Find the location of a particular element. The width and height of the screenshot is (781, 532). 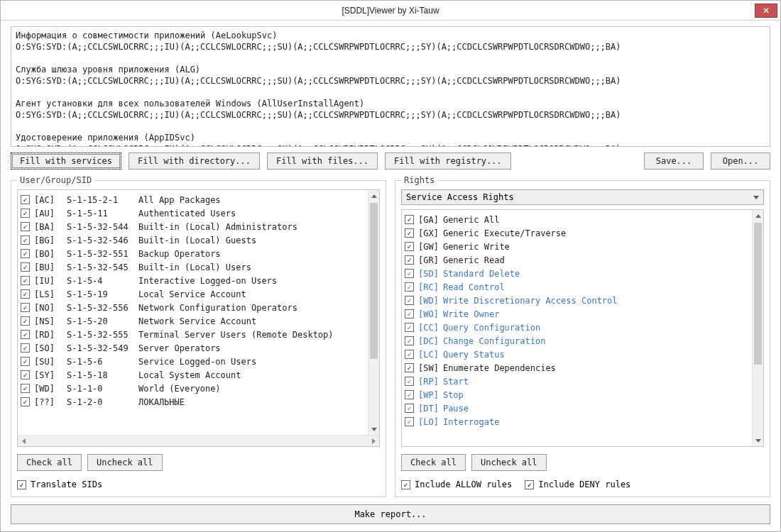

list-item: ✓[BG]S-1-5-32-546Built-in (Local) Guests is located at coordinates (193, 240).